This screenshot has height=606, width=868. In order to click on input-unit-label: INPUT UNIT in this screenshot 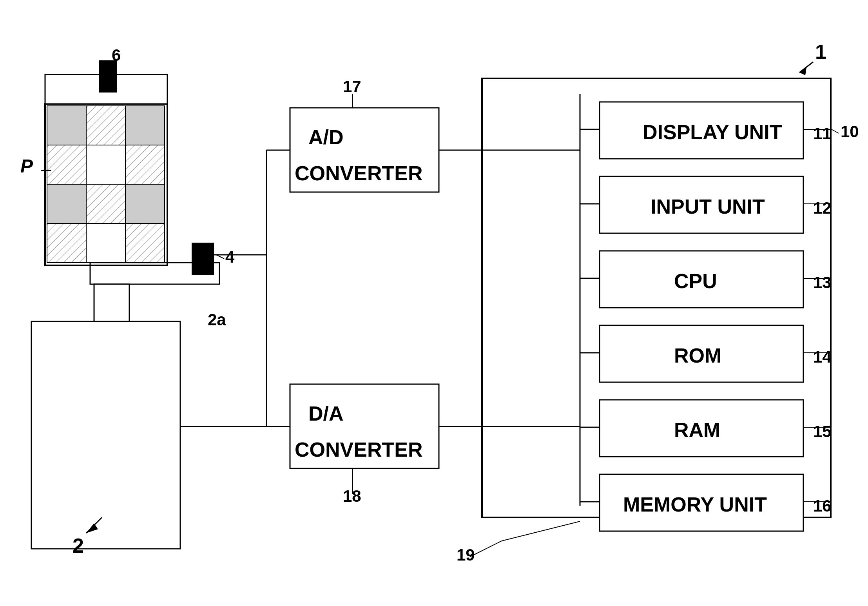, I will do `click(708, 207)`.